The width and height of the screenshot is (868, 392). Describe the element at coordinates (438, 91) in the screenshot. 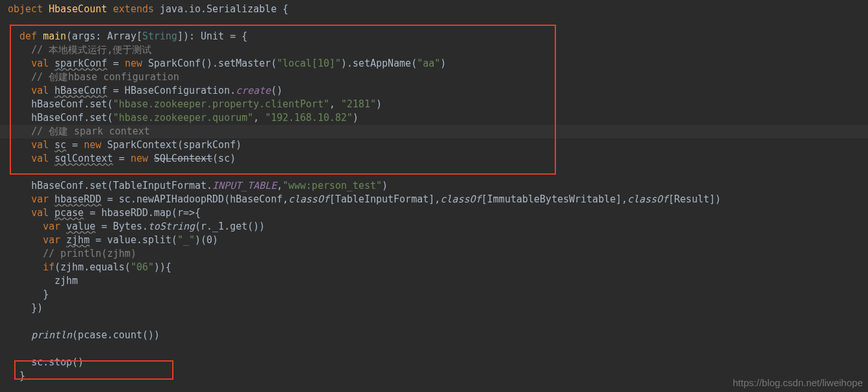

I see `code-line: val hBaseConf = HBaseConfiguration.creat…` at that location.